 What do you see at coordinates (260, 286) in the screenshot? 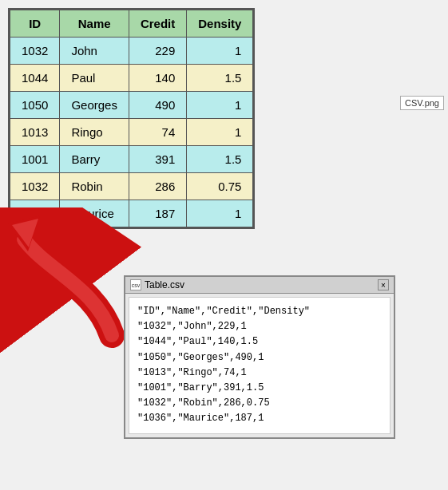
I see `csv-popup-titlebar: csv Table.csv ×` at bounding box center [260, 286].